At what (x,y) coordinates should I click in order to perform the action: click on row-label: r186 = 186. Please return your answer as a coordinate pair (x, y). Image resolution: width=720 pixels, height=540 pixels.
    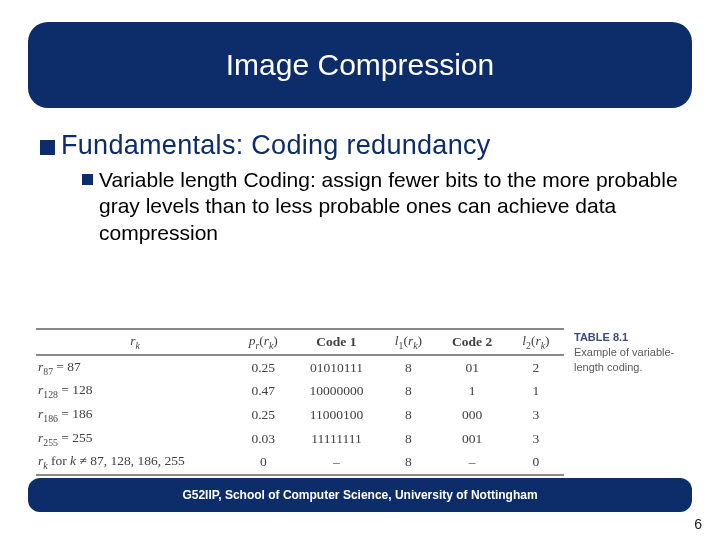
    Looking at the image, I should click on (135, 415).